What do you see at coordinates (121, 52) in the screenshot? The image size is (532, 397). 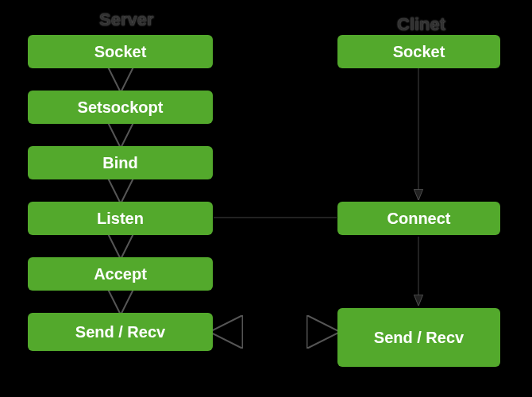 I see `server-step-socket: Socket` at bounding box center [121, 52].